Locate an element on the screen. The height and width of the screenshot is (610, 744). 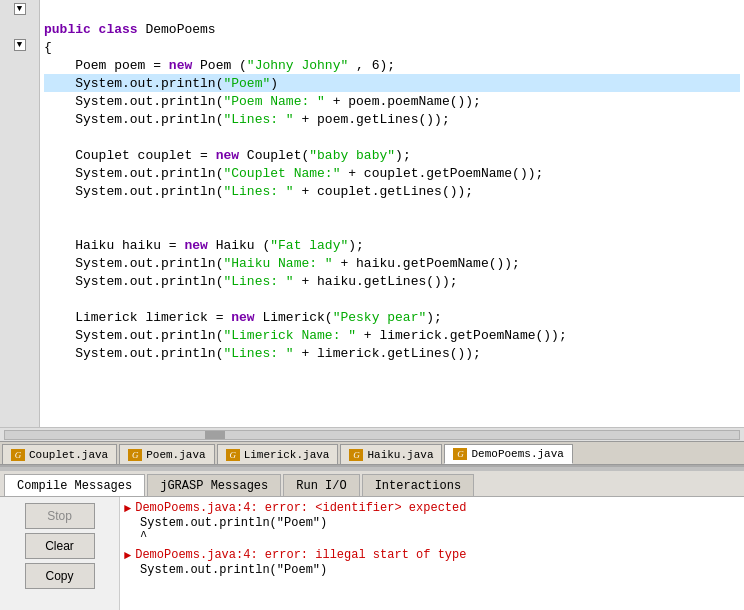
code-text: ) is located at coordinates (274, 84).